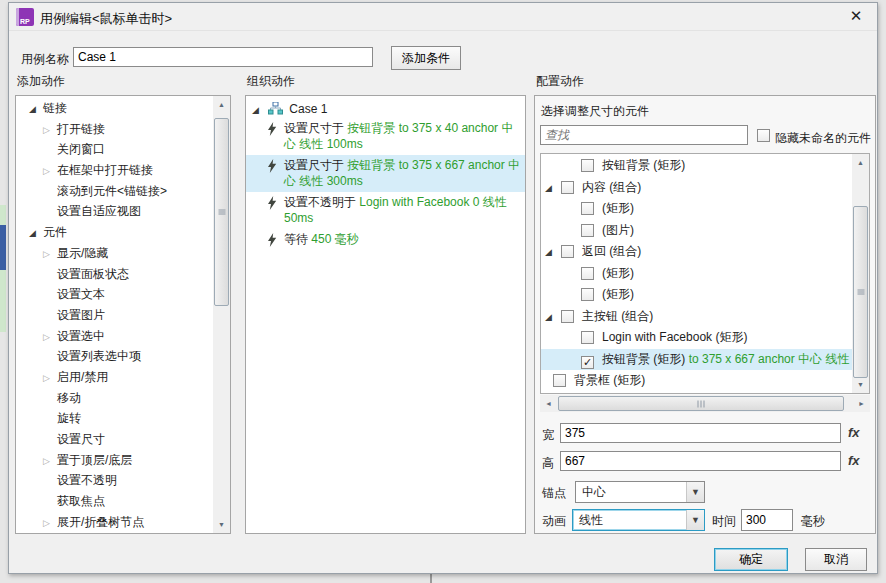 This screenshot has width=886, height=583. Describe the element at coordinates (560, 82) in the screenshot. I see `configure-action-title: 配置动作` at that location.